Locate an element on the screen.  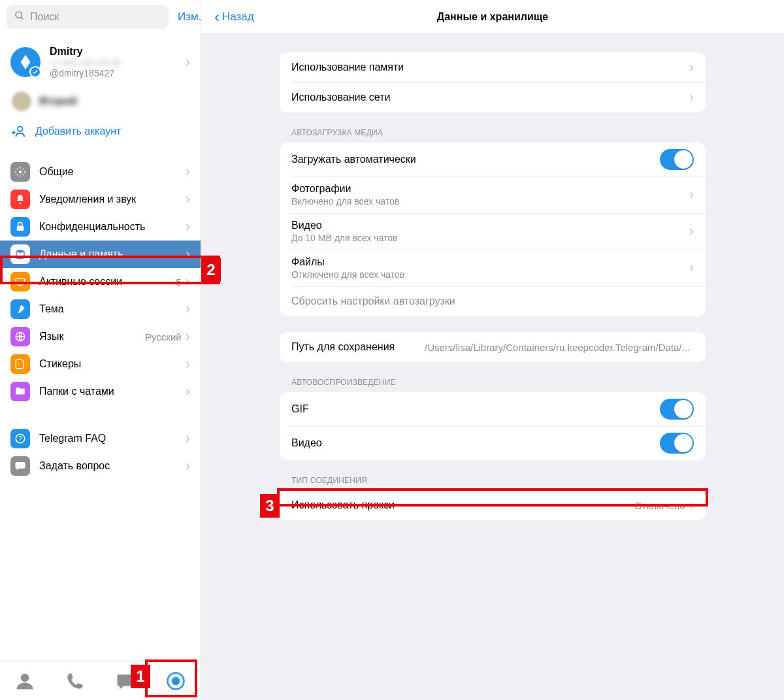
sidebar-item-value: Русский is located at coordinates (163, 337).